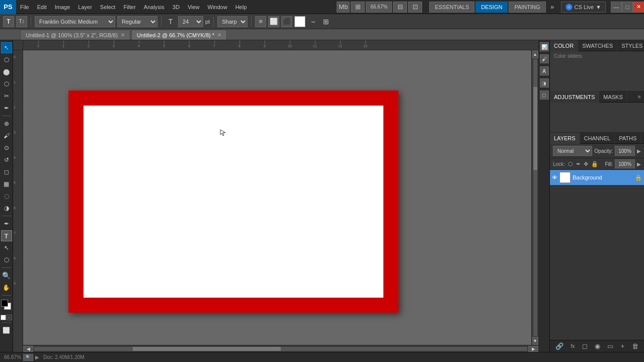  Describe the element at coordinates (623, 346) in the screenshot. I see `new-layer-btn: +` at that location.